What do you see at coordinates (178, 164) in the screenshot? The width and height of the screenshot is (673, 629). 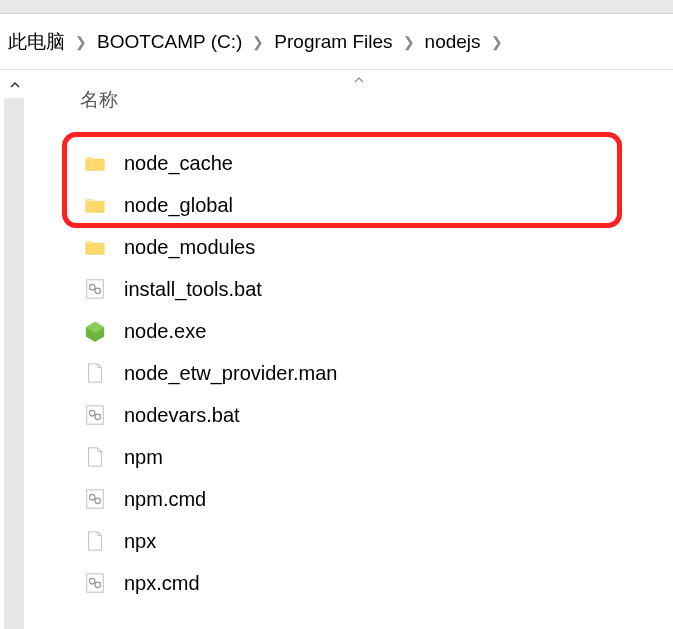 I see `file-name-label: node_cache` at bounding box center [178, 164].